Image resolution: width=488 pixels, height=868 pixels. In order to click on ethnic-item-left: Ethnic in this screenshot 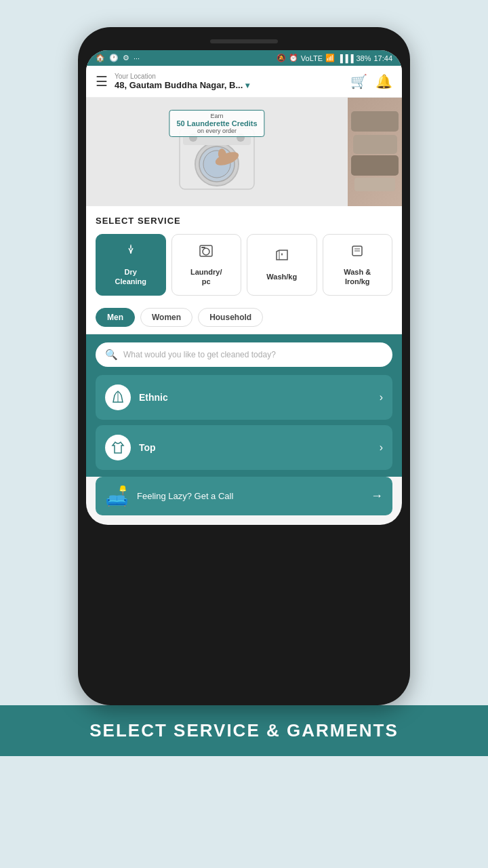, I will do `click(137, 397)`.